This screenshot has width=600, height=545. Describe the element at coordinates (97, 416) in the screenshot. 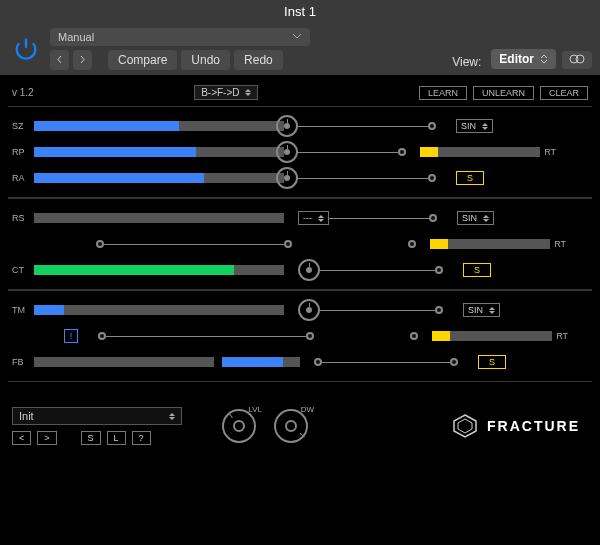

I see `preset-name-select: Init` at that location.